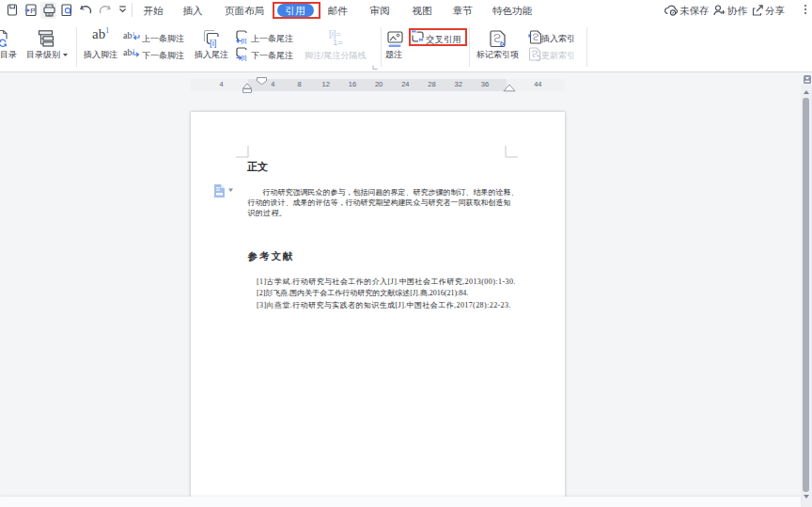 The height and width of the screenshot is (507, 812). What do you see at coordinates (32, 11) in the screenshot?
I see `svg-text: P` at bounding box center [32, 11].